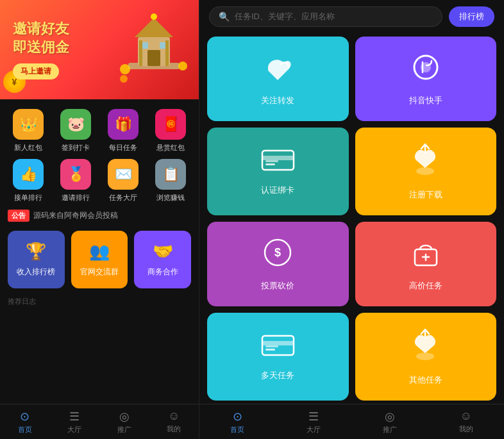  What do you see at coordinates (426, 101) in the screenshot?
I see `task-douyin-label: 抖音快手` at bounding box center [426, 101].